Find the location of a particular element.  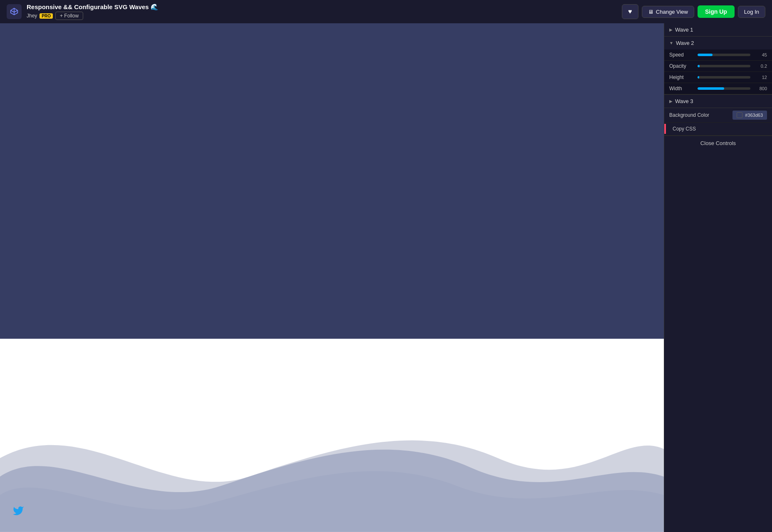

bg-color-row: Background Color #363d63 is located at coordinates (718, 116).